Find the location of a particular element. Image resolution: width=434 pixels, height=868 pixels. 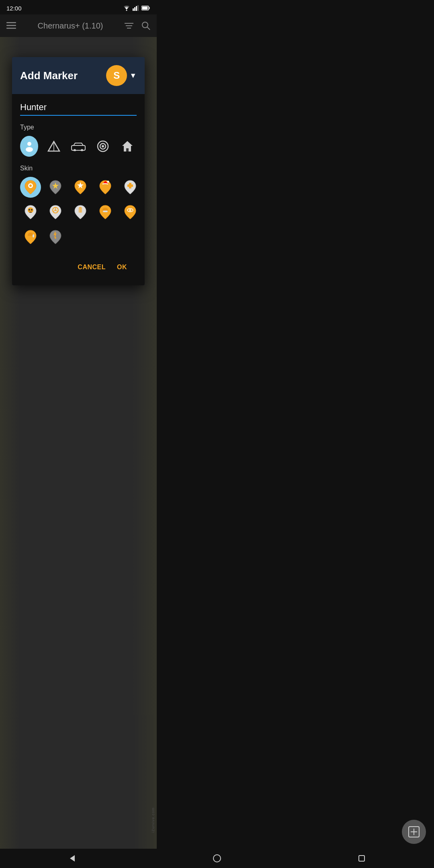

skin-star-gray-svg is located at coordinates (55, 187).